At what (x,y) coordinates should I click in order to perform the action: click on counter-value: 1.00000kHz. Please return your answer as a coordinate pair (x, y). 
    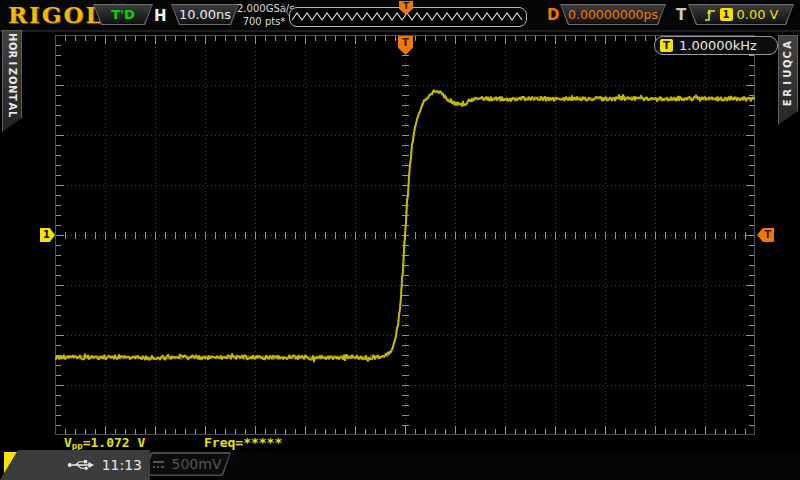
    Looking at the image, I should click on (718, 46).